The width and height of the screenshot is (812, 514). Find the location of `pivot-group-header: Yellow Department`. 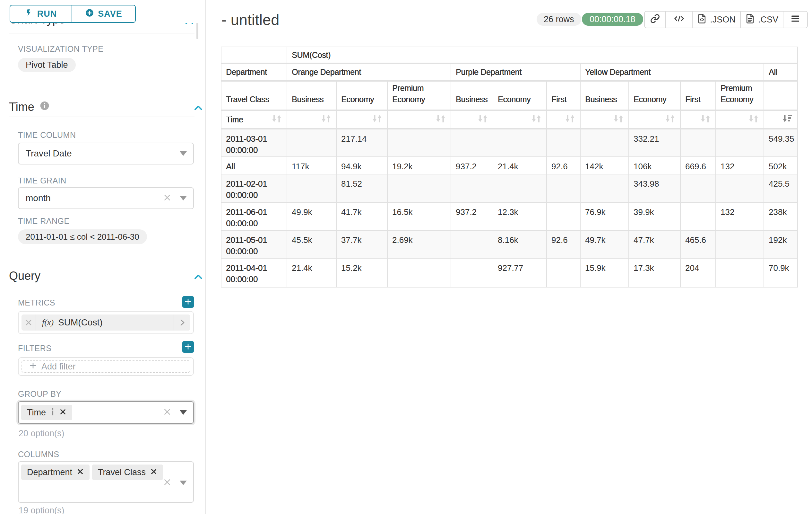

pivot-group-header: Yellow Department is located at coordinates (672, 72).